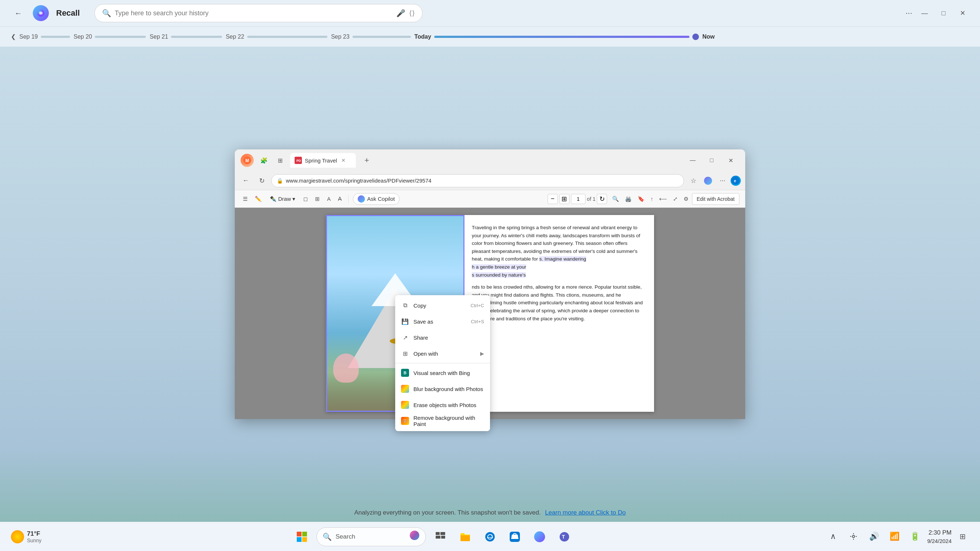  Describe the element at coordinates (376, 199) in the screenshot. I see `ask-copilot-button: Ask Copilot` at that location.